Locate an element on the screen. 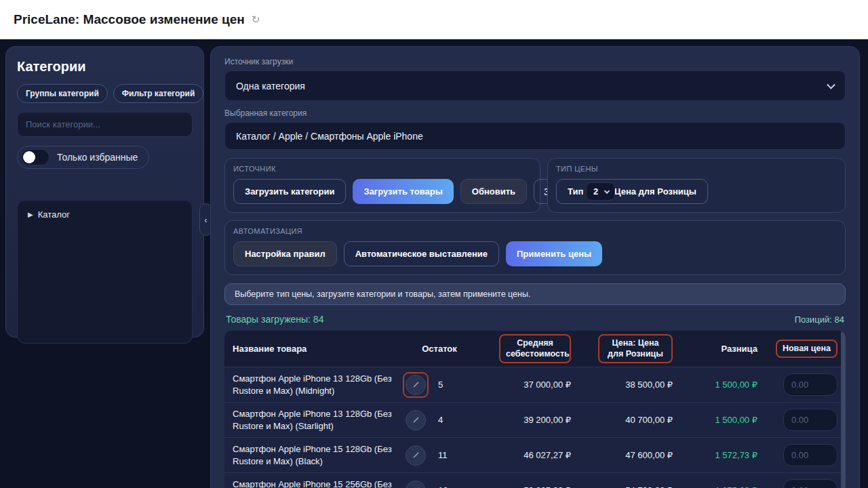 The width and height of the screenshot is (868, 488). col-new-price-highlighted: Новая цена is located at coordinates (807, 349).